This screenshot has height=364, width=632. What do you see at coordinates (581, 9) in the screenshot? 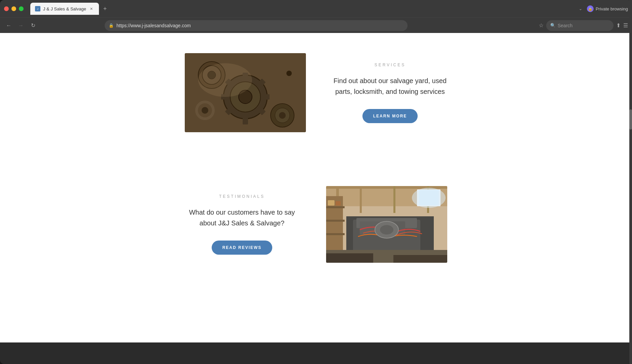
I see `chevron-down-icon: ⌄` at bounding box center [581, 9].